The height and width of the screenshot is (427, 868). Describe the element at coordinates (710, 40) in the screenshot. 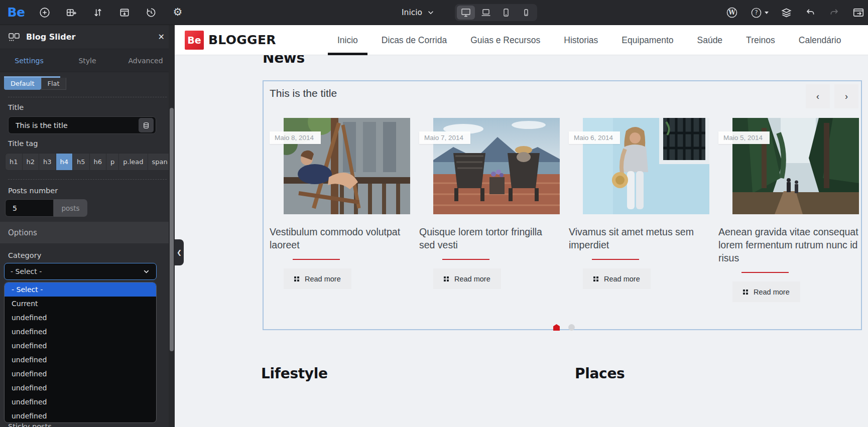

I see `nav-item-saúde: Saúde` at that location.